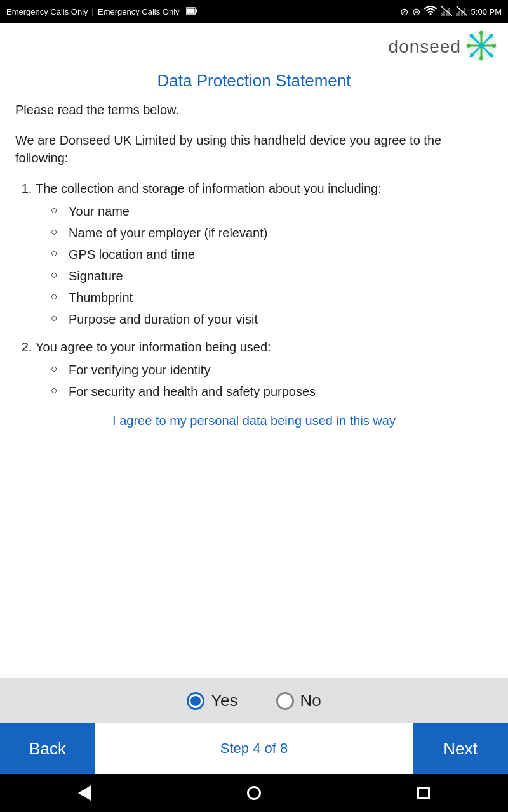  What do you see at coordinates (102, 11) in the screenshot?
I see `status-bar-left: Emergency Calls Only | Emergency Calls O…` at bounding box center [102, 11].